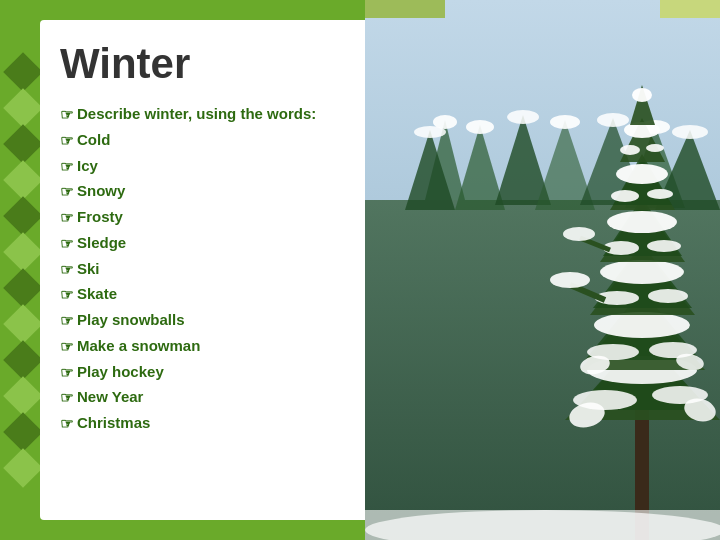  Describe the element at coordinates (102, 244) in the screenshot. I see `item-text: Sledge` at that location.